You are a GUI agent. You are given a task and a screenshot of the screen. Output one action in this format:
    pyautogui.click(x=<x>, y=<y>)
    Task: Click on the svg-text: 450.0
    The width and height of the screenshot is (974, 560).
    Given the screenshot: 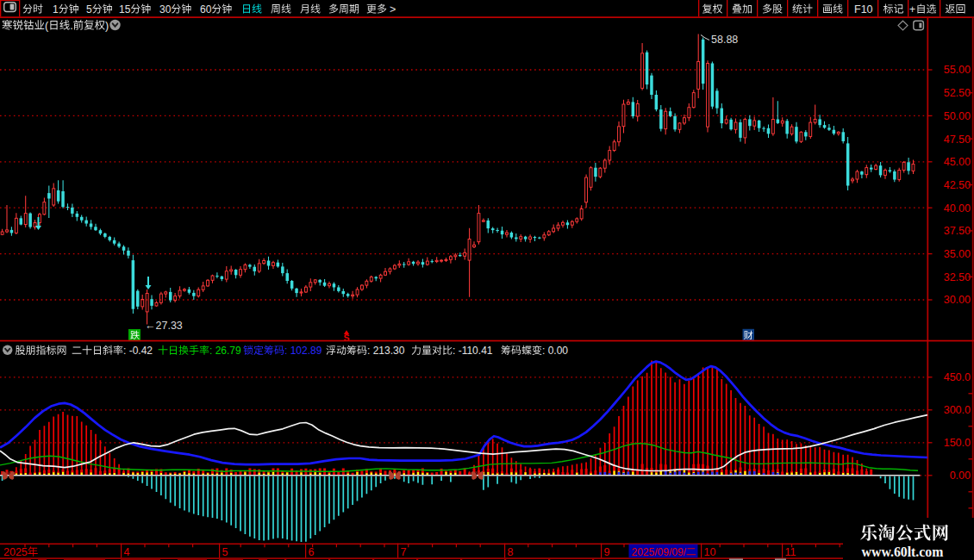 What is the action you would take?
    pyautogui.click(x=957, y=377)
    